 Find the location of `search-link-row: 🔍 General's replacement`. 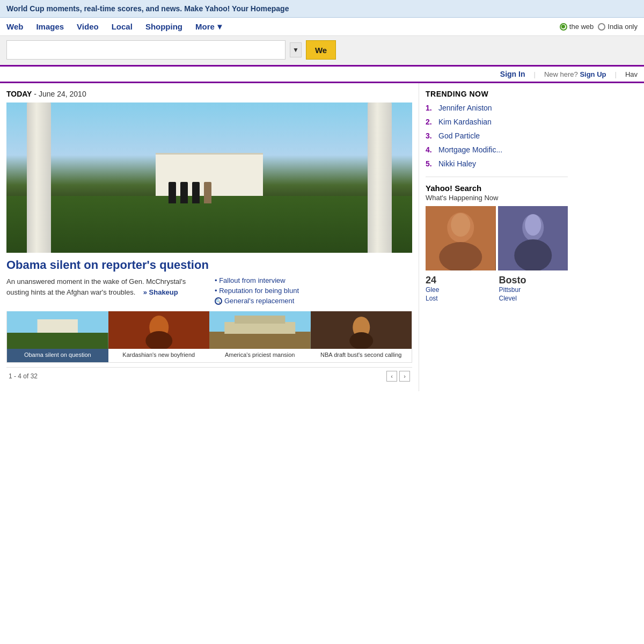

search-link-row: 🔍 General's replacement is located at coordinates (313, 301).